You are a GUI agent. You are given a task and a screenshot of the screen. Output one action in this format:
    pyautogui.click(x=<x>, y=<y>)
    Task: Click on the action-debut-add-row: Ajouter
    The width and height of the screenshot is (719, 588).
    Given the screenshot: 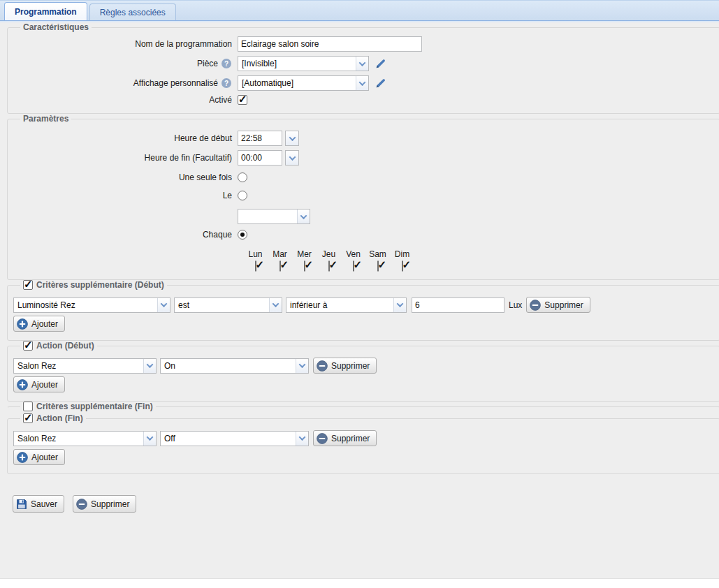 What is the action you would take?
    pyautogui.click(x=363, y=384)
    